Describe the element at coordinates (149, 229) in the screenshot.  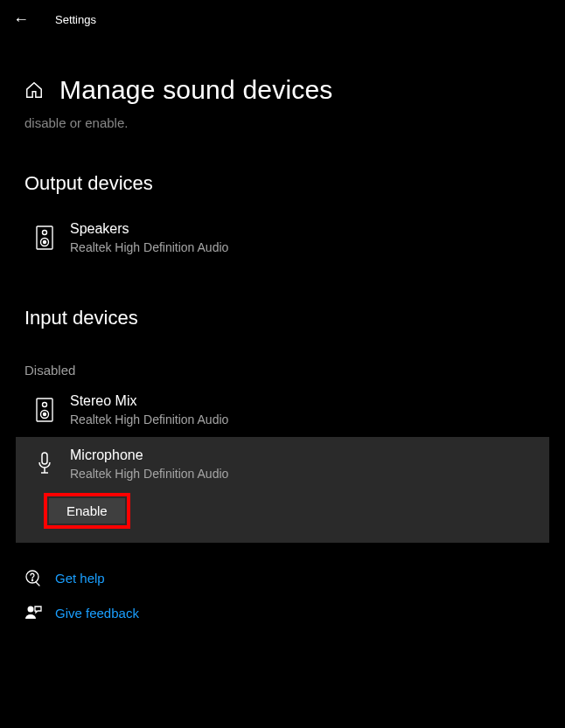
I see `device-name: Speakers` at that location.